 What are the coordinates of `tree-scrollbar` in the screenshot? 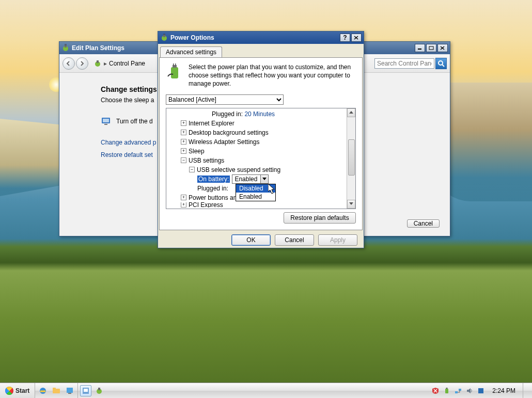 It's located at (351, 158).